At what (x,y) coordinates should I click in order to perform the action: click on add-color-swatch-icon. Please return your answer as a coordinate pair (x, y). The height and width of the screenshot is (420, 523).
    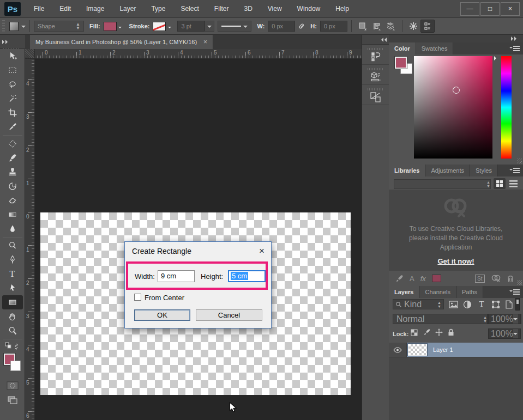
    Looking at the image, I should click on (436, 278).